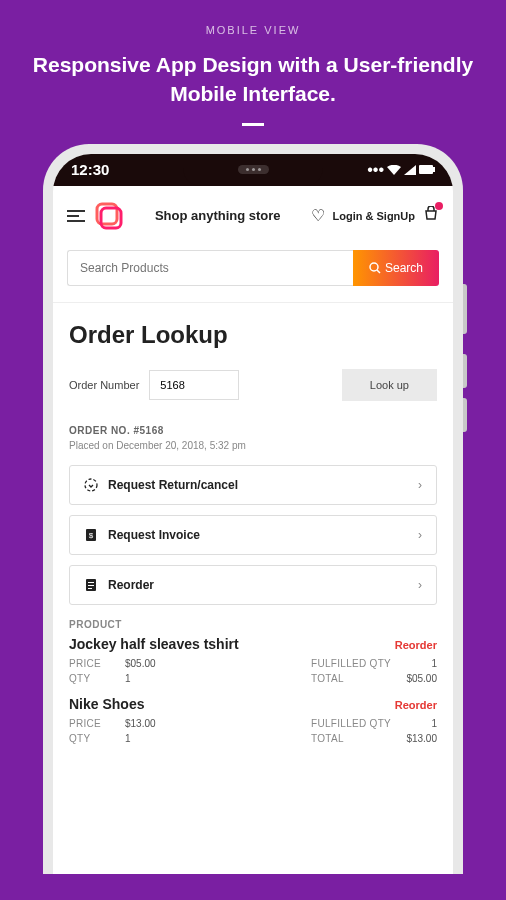  What do you see at coordinates (419, 678) in the screenshot?
I see `total-value: $05.00` at bounding box center [419, 678].